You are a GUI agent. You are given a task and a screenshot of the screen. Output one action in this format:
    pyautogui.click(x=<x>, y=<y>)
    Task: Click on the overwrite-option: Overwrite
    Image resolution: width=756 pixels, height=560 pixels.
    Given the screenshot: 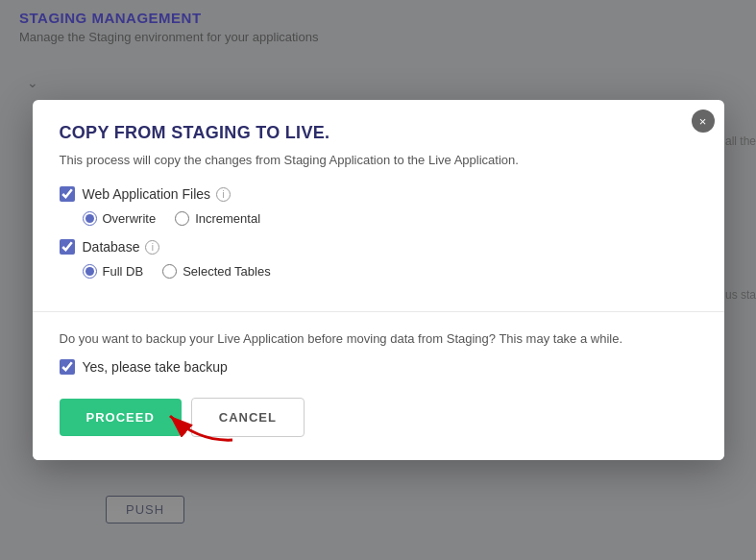 What is the action you would take?
    pyautogui.click(x=119, y=219)
    